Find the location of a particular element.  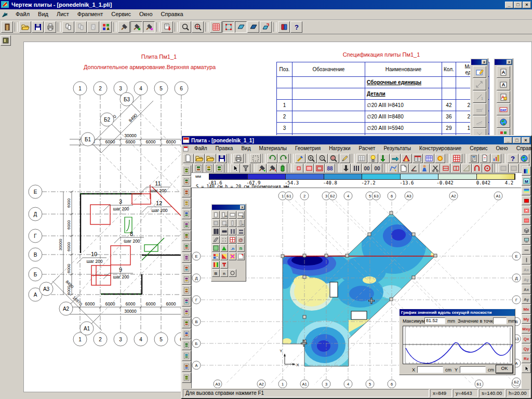

scissors-button is located at coordinates (435, 168).